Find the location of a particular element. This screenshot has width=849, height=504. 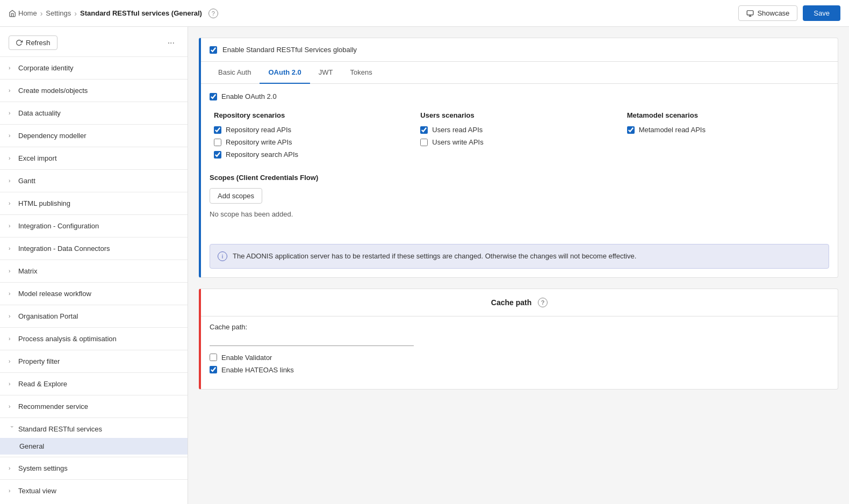

sidebar-item-corporate-identity: › Corporate identity is located at coordinates (93, 68).